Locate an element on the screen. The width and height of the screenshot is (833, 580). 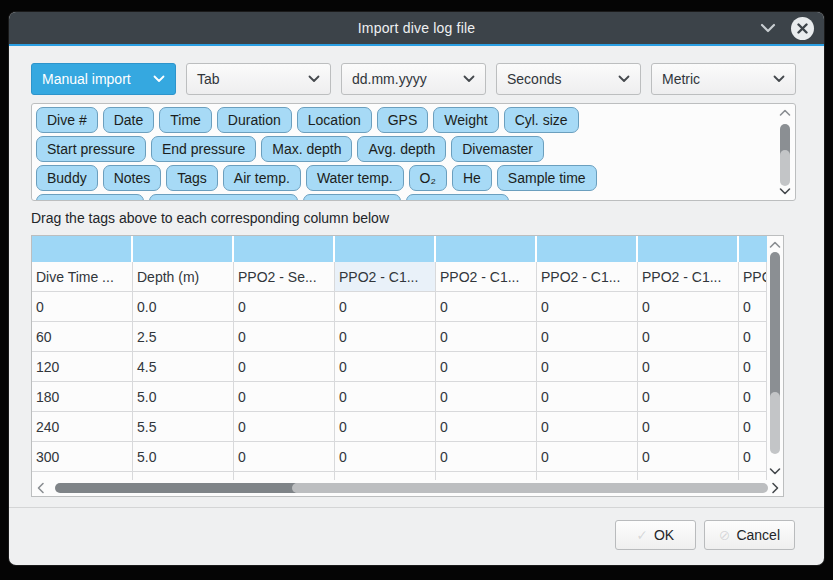
close-button is located at coordinates (802, 28).